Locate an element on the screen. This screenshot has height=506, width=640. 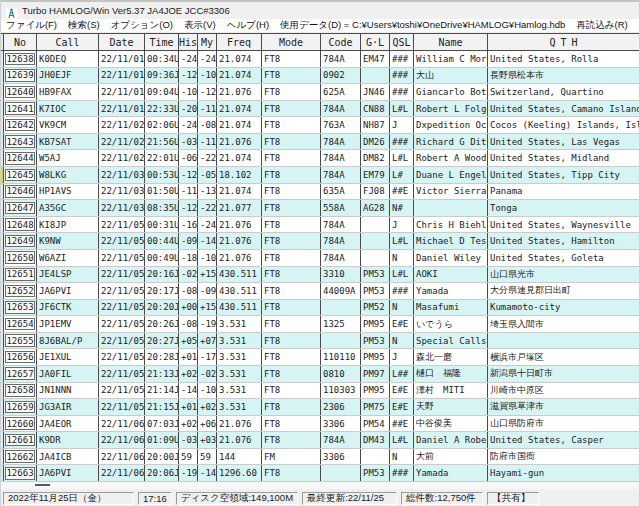
record-number-button: 12640 is located at coordinates (20, 92).